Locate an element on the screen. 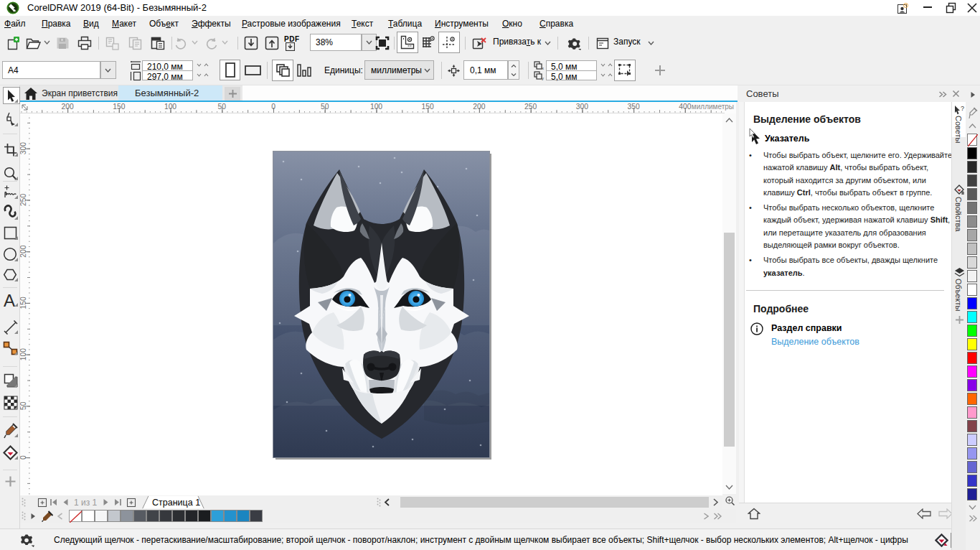  svg-text: y is located at coordinates (542, 78).